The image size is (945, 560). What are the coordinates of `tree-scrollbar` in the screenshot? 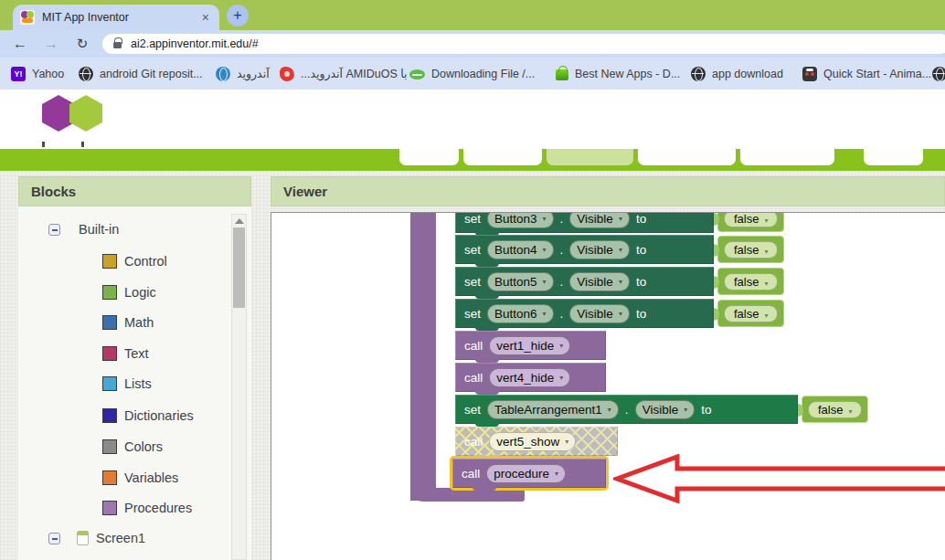 It's located at (239, 387).